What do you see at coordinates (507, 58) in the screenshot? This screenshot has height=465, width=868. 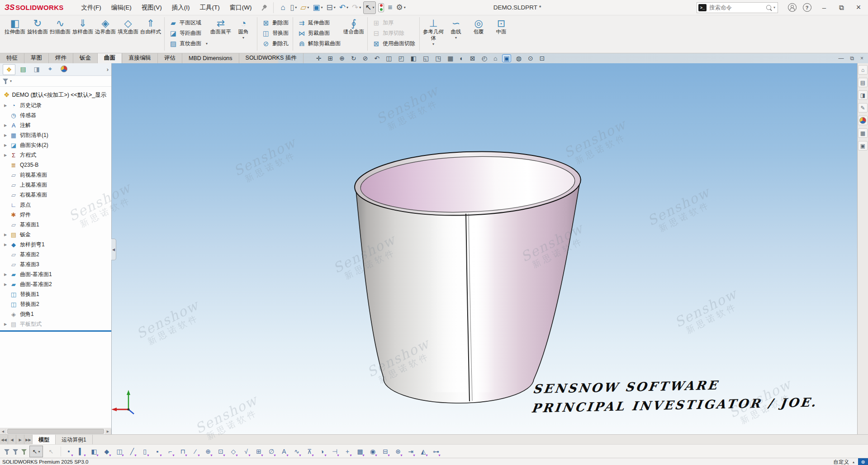 I see `headsup-icon: ▣` at bounding box center [507, 58].